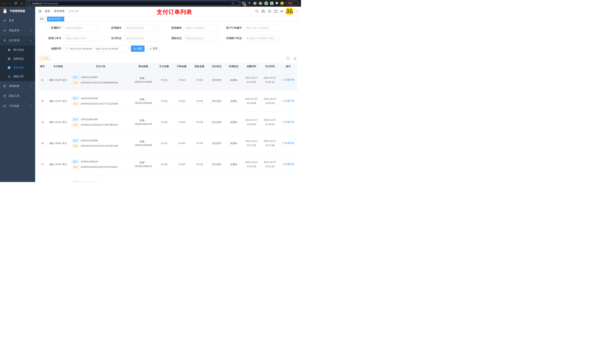 Image resolution: width=602 pixels, height=364 pixels. I want to click on browser-home-button: ⌂, so click(22, 3).